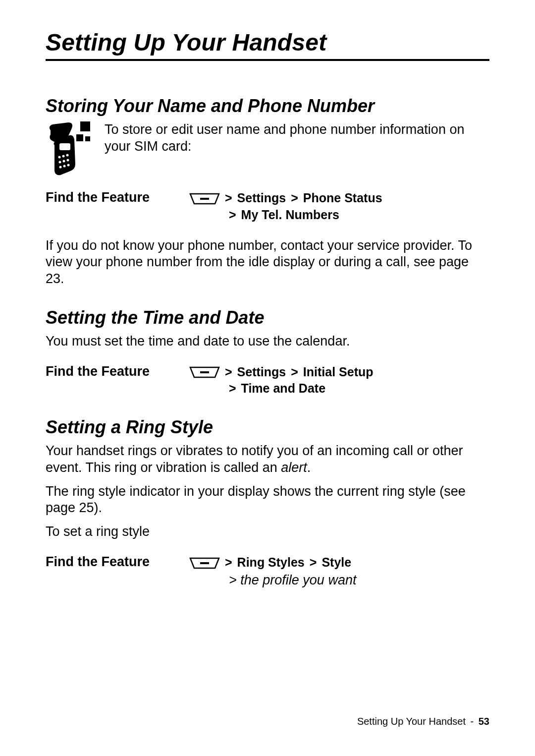 The image size is (535, 756). What do you see at coordinates (268, 43) in the screenshot?
I see `chapter-title: Setting Up Your Handset` at bounding box center [268, 43].